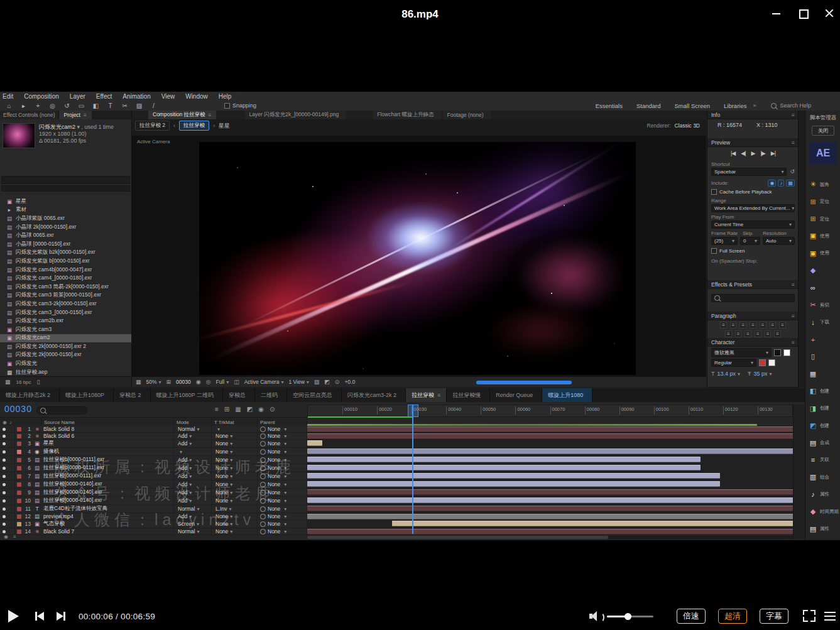 The image size is (840, 630). Describe the element at coordinates (183, 382) in the screenshot. I see `viewport-timecode: 00030` at that location.